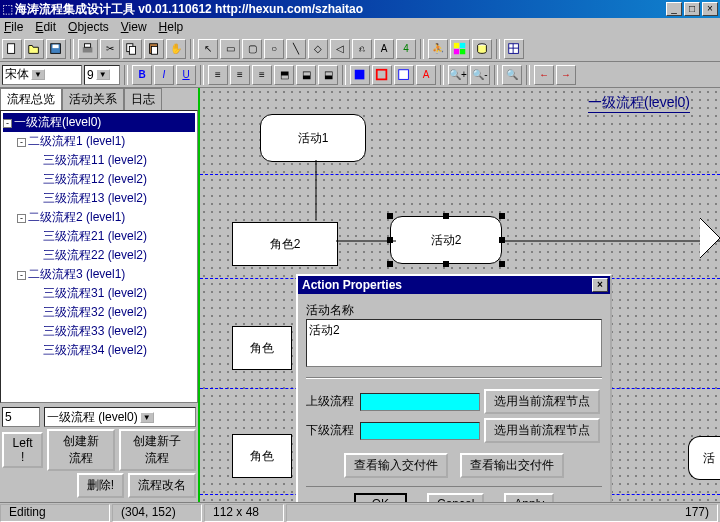 The height and width of the screenshot is (522, 720). I want to click on new-flow-button: 创建新流程, so click(81, 450).